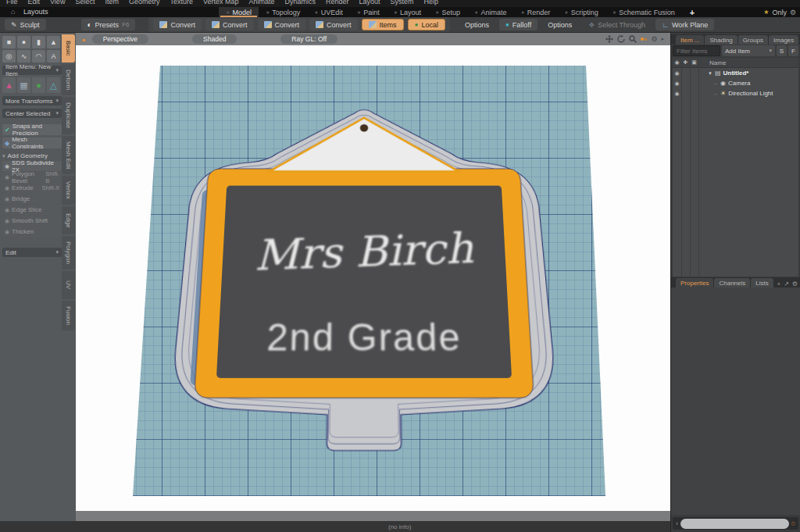  I want to click on favorites-star-icon: ★, so click(766, 12).